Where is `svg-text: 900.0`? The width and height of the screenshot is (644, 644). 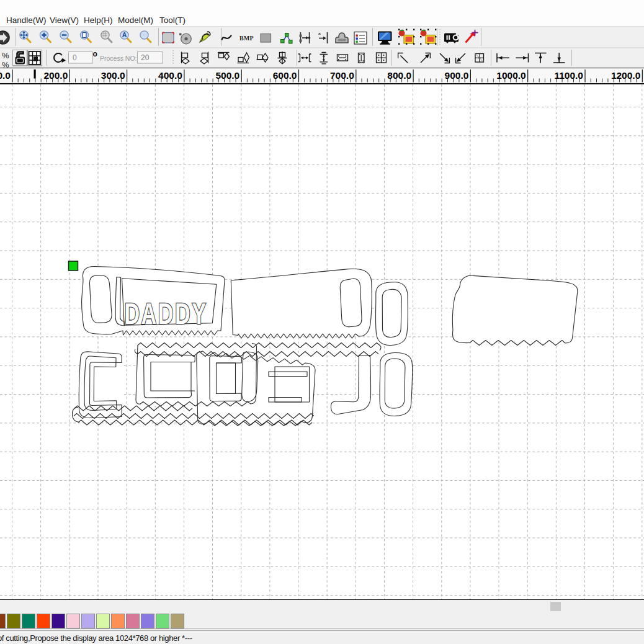
svg-text: 900.0 is located at coordinates (457, 76).